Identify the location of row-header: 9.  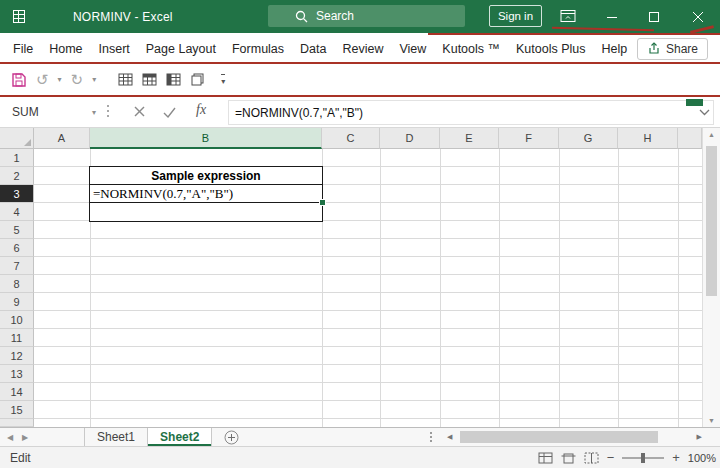
(17, 302).